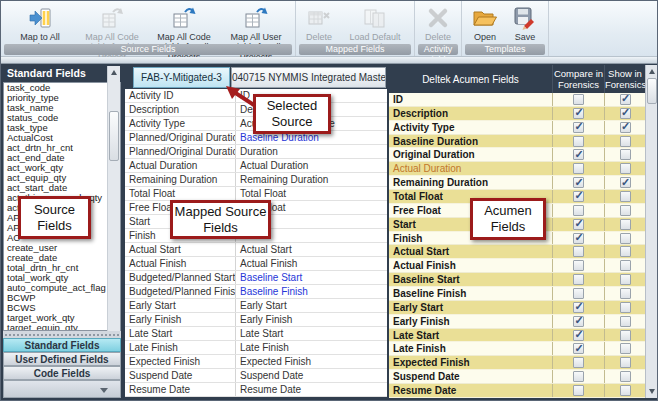  Describe the element at coordinates (312, 166) in the screenshot. I see `mapped-field-cell: Actual Duration` at that location.